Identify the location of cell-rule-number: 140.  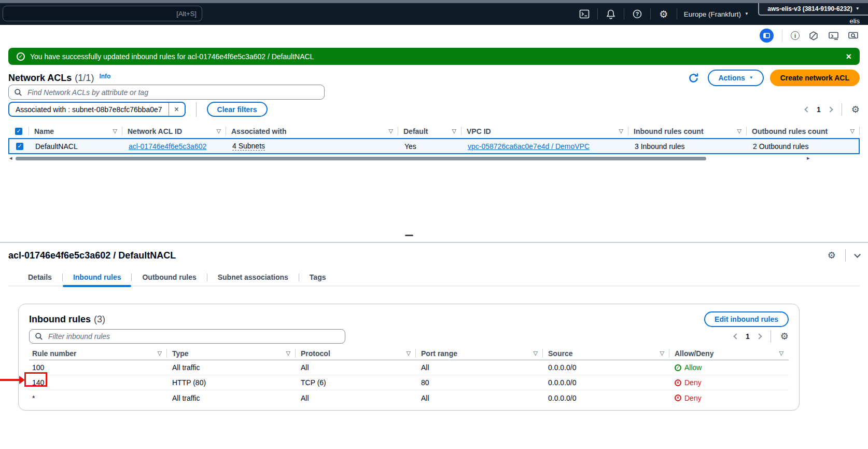
(98, 383).